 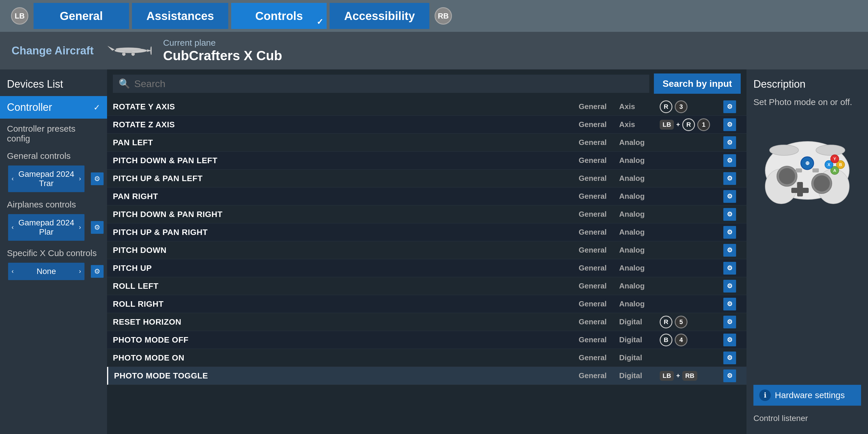 I want to click on control-name: PITCH UP, so click(x=346, y=268).